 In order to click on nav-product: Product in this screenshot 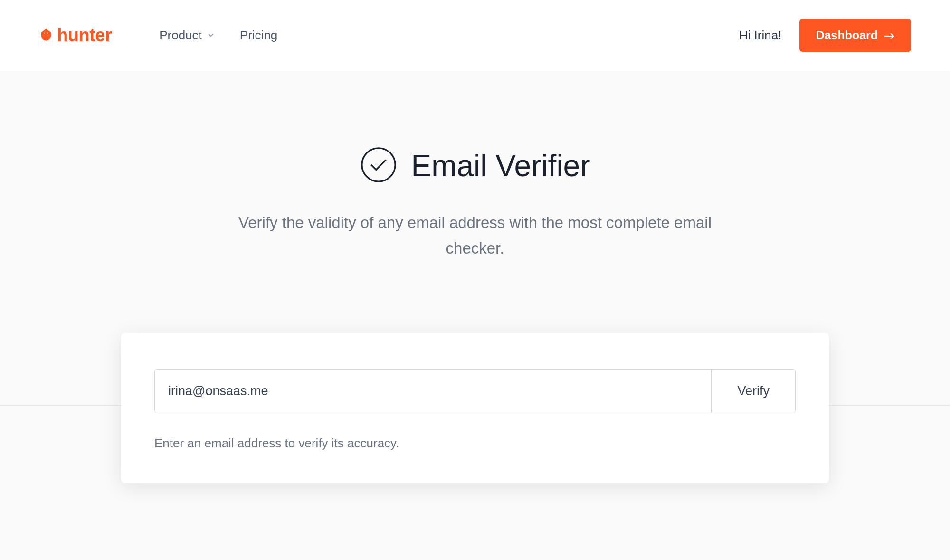, I will do `click(187, 35)`.